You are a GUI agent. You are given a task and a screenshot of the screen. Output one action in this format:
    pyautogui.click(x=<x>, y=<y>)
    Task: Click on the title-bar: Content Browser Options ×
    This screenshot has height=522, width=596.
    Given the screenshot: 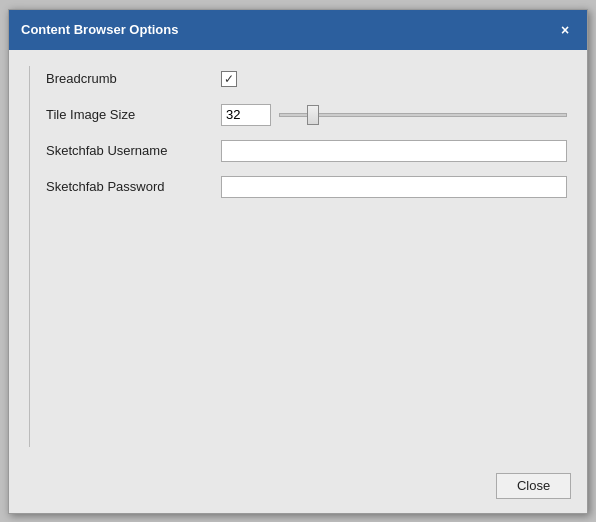 What is the action you would take?
    pyautogui.click(x=298, y=30)
    